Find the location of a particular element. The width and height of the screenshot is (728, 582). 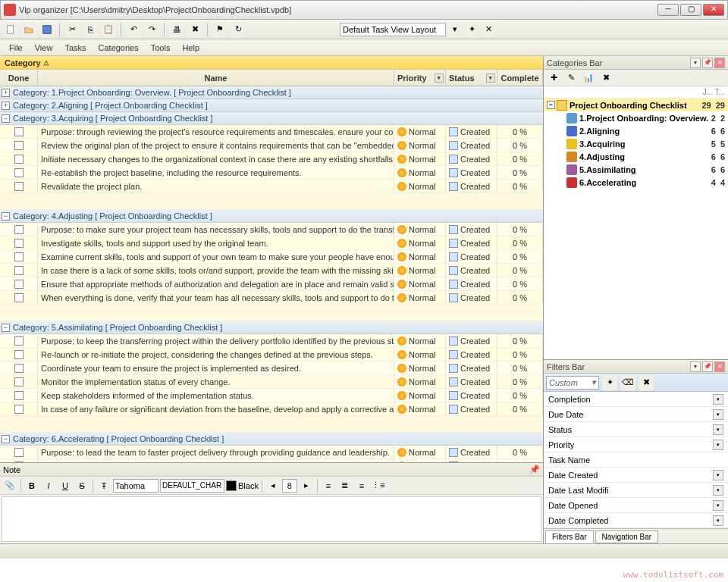

filter-row: Task Name is located at coordinates (635, 460).